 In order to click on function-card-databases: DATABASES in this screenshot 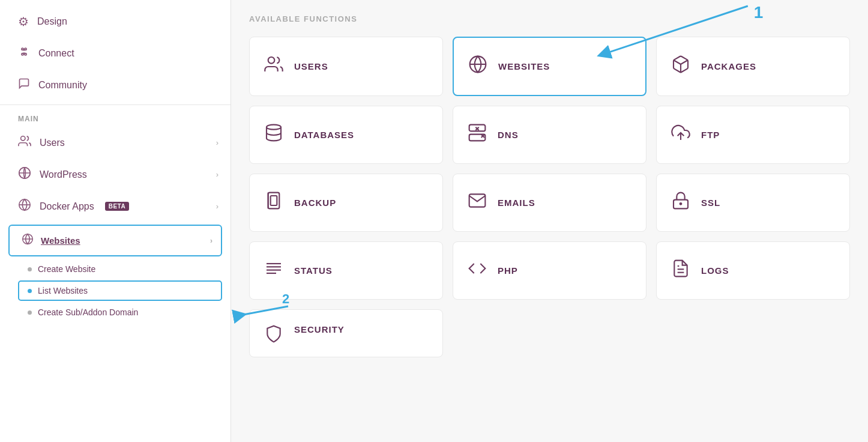, I will do `click(346, 135)`.